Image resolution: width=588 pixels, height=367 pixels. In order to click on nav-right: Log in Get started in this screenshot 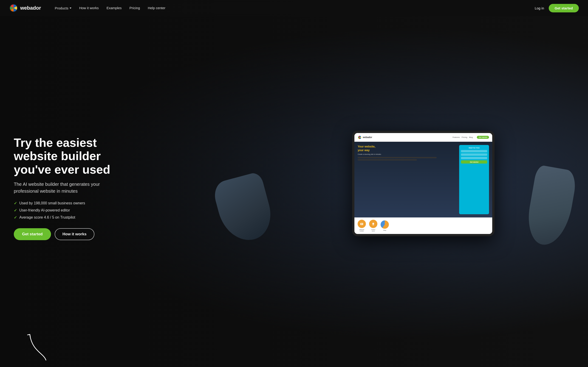, I will do `click(557, 8)`.